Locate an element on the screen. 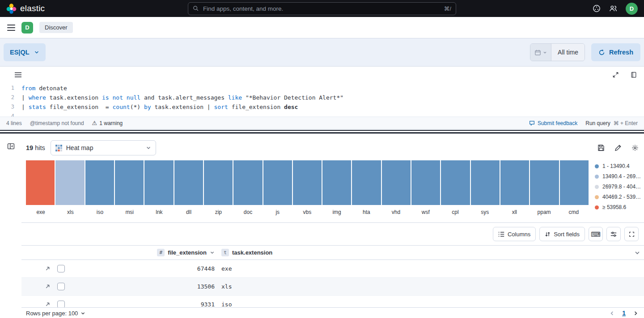  legend-item: 13490.4 - 269… is located at coordinates (619, 176).